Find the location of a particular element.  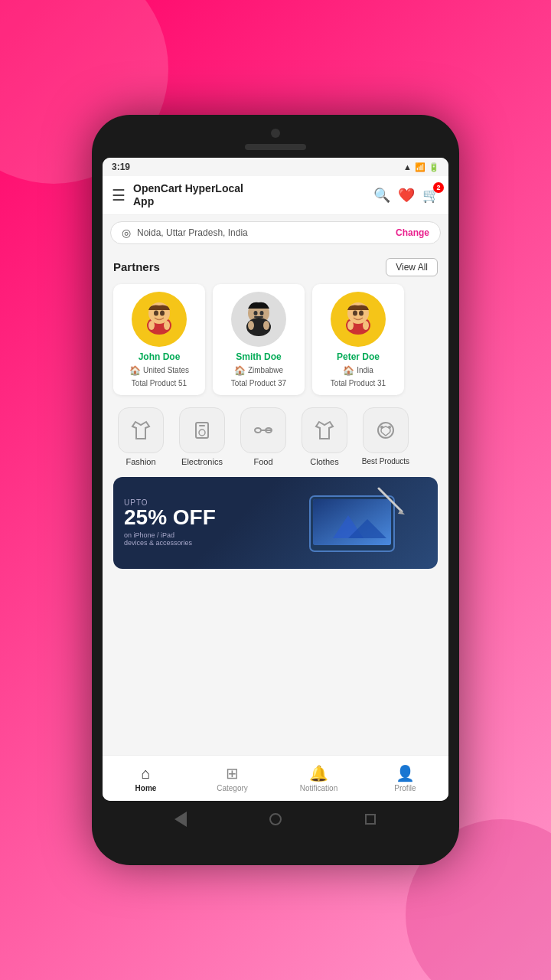

wishlist-icon: ❤️ is located at coordinates (406, 195).